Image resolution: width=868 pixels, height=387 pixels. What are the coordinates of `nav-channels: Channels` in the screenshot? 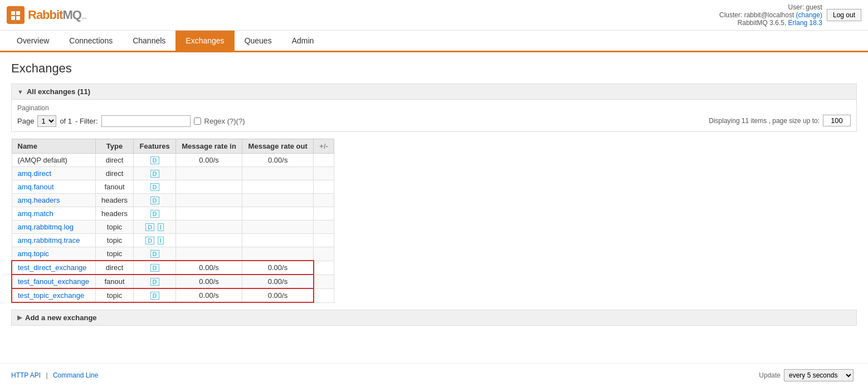 It's located at (149, 41).